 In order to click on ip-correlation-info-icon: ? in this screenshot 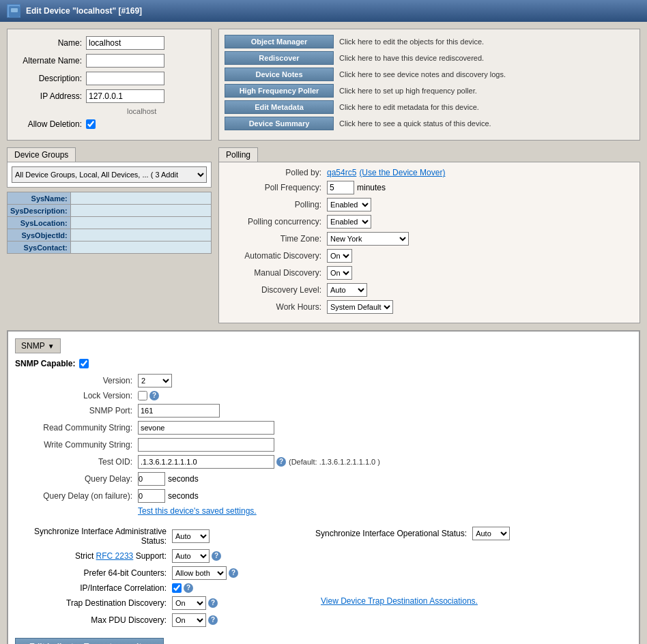, I will do `click(188, 588)`.